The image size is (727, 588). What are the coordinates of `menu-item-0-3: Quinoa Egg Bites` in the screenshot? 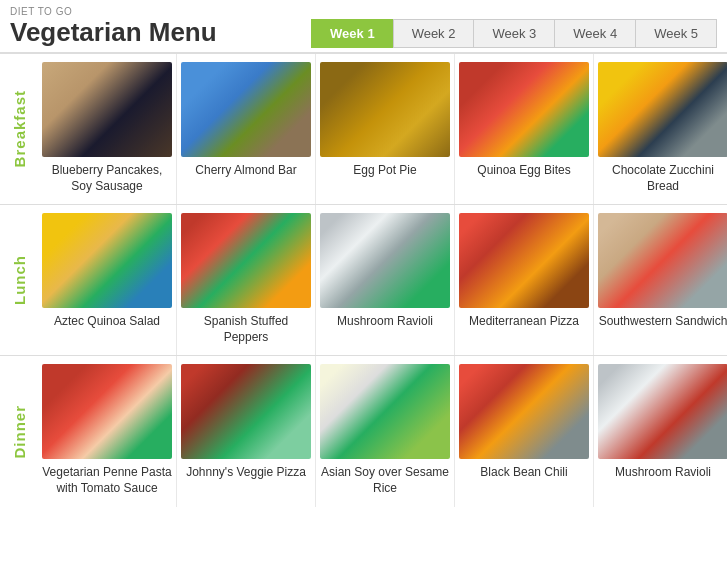 It's located at (524, 129).